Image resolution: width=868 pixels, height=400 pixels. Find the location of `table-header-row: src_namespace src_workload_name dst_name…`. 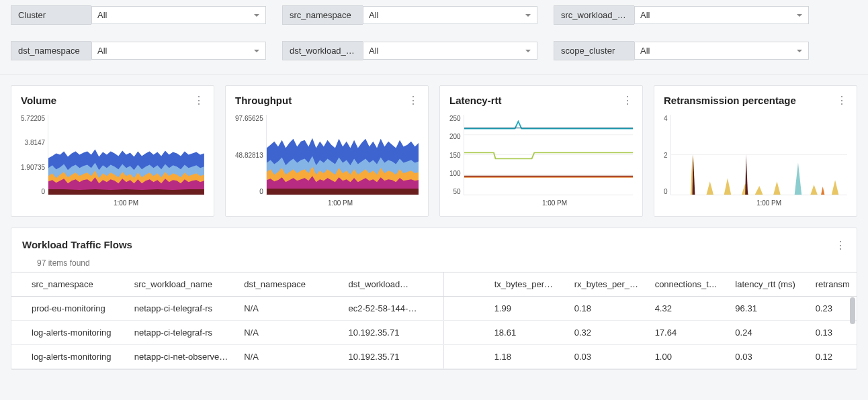

table-header-row: src_namespace src_workload_name dst_name… is located at coordinates (434, 285).